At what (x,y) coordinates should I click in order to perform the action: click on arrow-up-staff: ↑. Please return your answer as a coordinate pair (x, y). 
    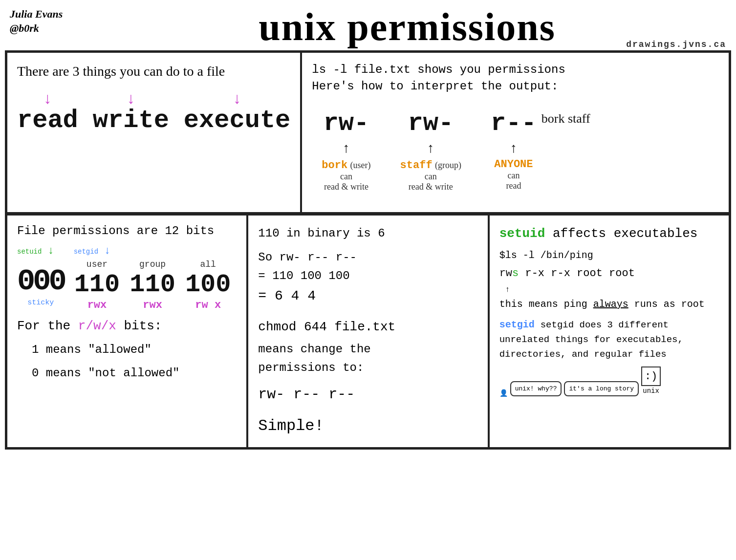
    Looking at the image, I should click on (431, 148).